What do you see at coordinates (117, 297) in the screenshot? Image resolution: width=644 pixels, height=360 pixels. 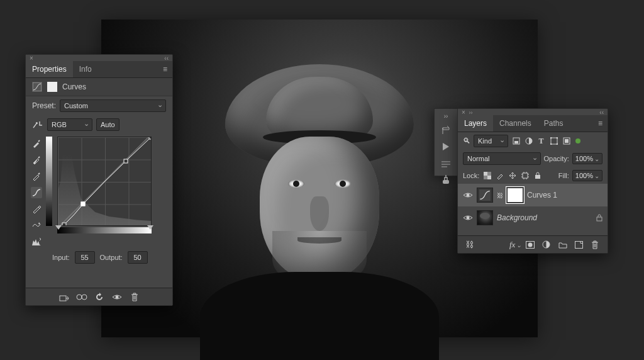 I see `toggle-visibility-icon` at bounding box center [117, 297].